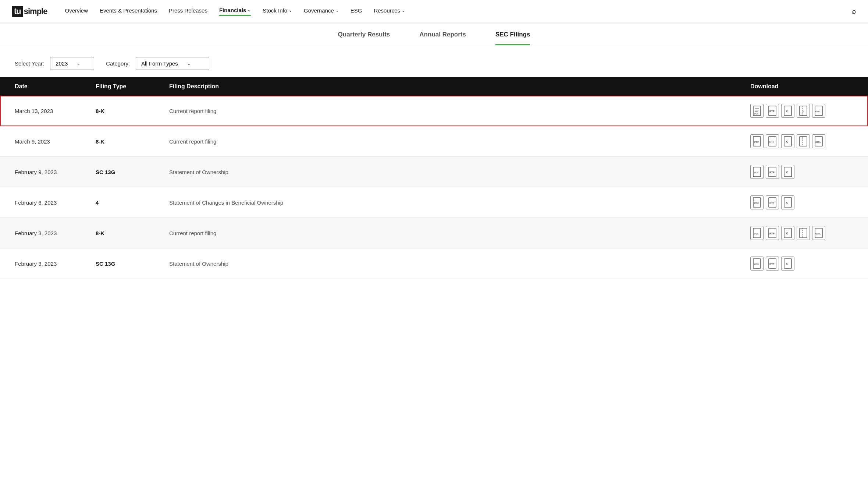 The image size is (868, 477). What do you see at coordinates (356, 11) in the screenshot?
I see `nav-esg: ESG` at bounding box center [356, 11].